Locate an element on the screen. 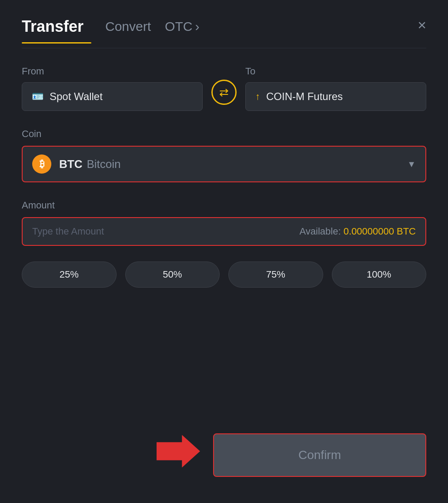  swap-button-container: ⇄ is located at coordinates (224, 95).